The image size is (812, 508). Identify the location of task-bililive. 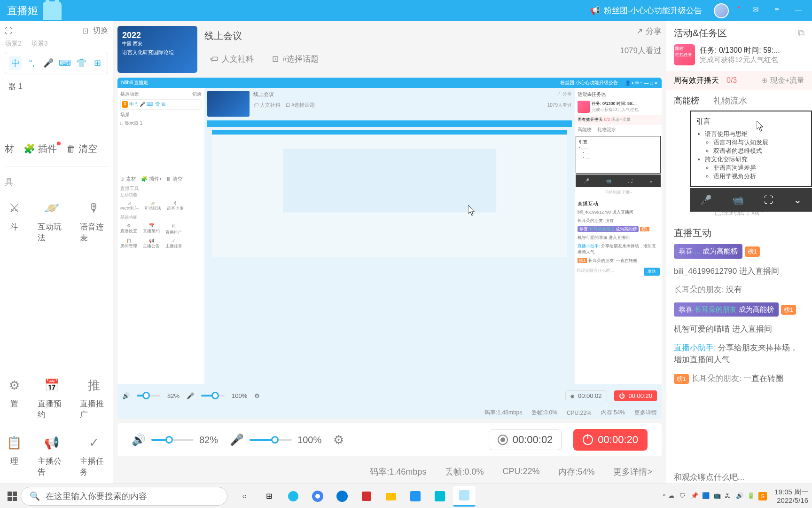
(464, 496).